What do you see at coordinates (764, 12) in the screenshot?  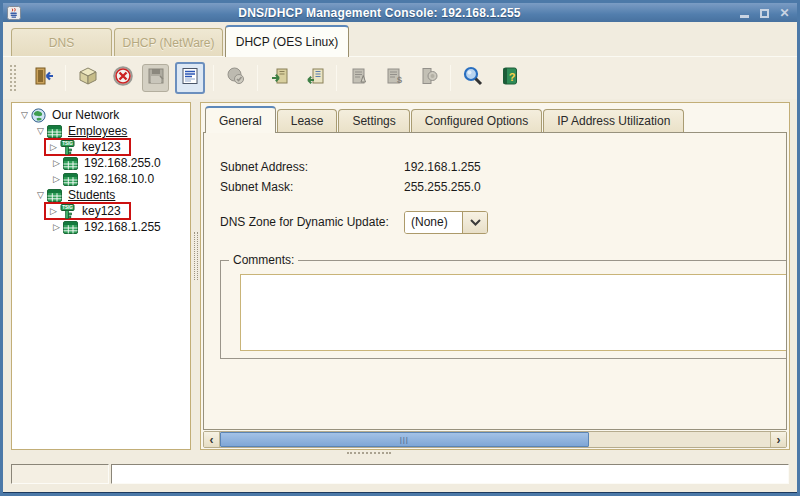 I see `maximize-button` at bounding box center [764, 12].